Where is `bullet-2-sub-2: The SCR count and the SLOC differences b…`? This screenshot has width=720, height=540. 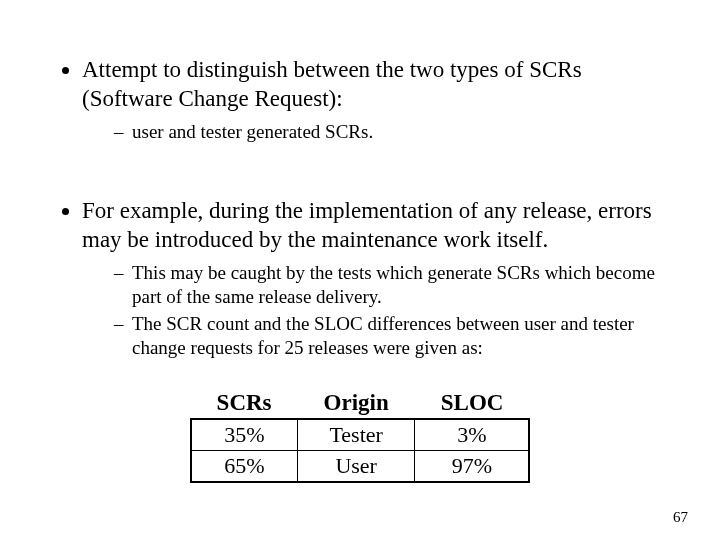 bullet-2-sub-2: The SCR count and the SLOC differences b… is located at coordinates (393, 336).